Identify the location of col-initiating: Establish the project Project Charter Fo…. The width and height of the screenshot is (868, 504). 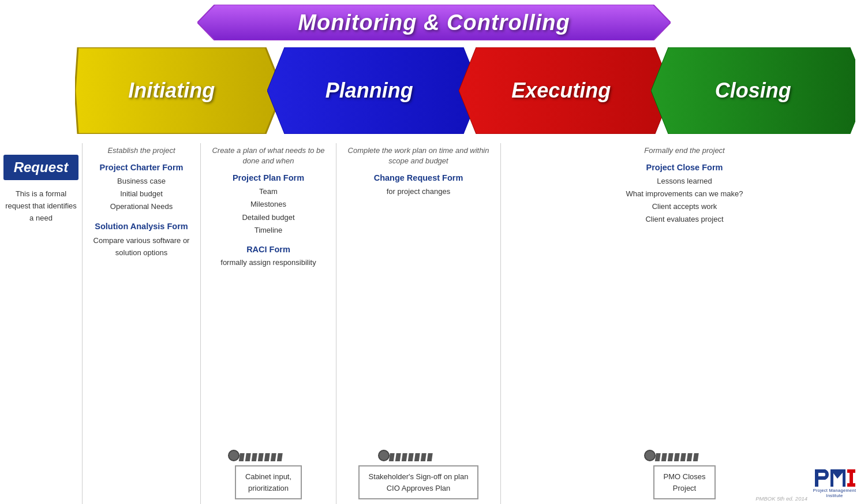
(141, 323).